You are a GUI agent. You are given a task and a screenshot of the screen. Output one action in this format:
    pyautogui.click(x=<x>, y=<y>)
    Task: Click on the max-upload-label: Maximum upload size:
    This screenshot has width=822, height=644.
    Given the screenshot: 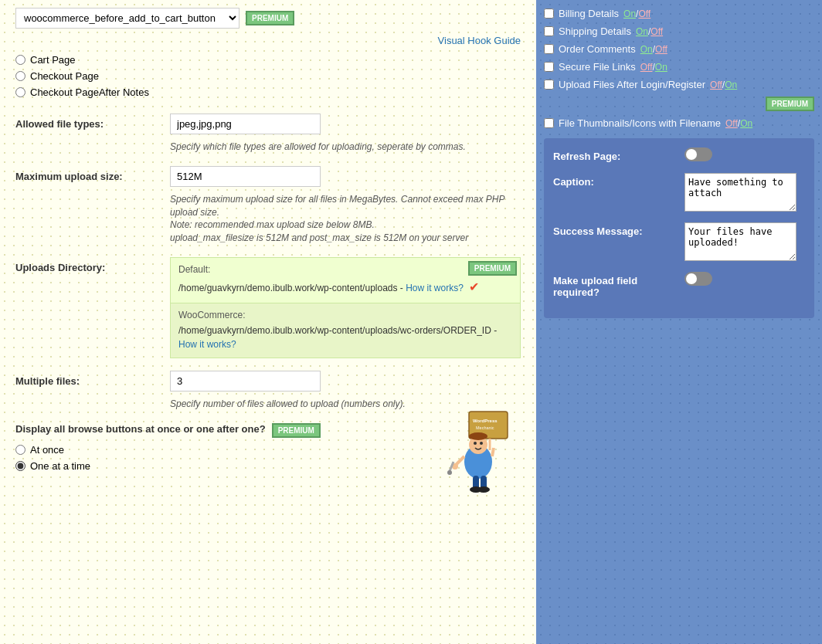 What is the action you would take?
    pyautogui.click(x=93, y=175)
    